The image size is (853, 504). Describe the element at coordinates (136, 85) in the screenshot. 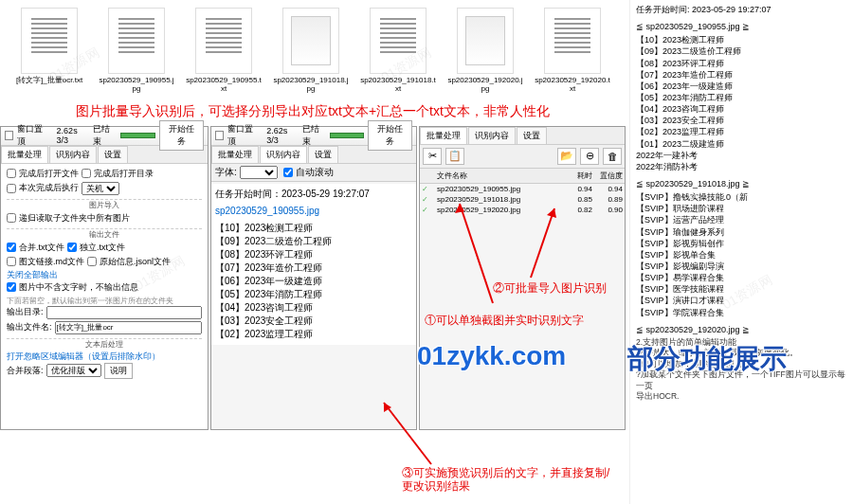

I see `file-label: sp20230529_190955.jpg` at that location.